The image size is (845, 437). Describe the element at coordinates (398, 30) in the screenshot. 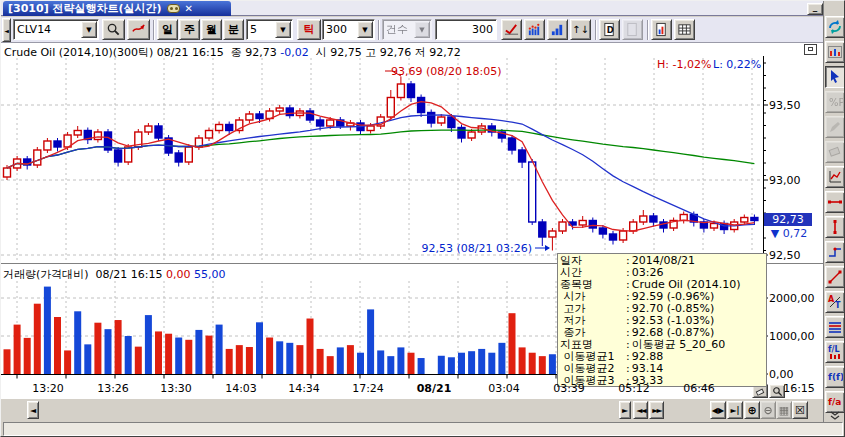

I see `count-label: 건수` at that location.